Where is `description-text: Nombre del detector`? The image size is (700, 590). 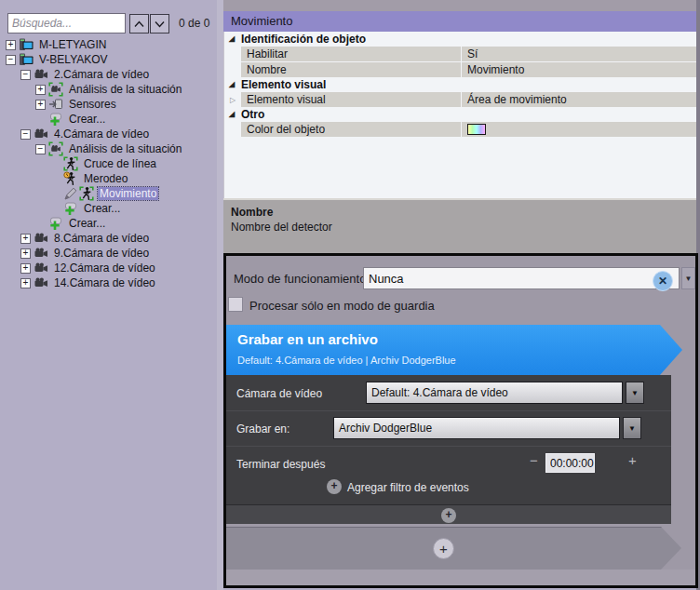 description-text: Nombre del detector is located at coordinates (460, 227).